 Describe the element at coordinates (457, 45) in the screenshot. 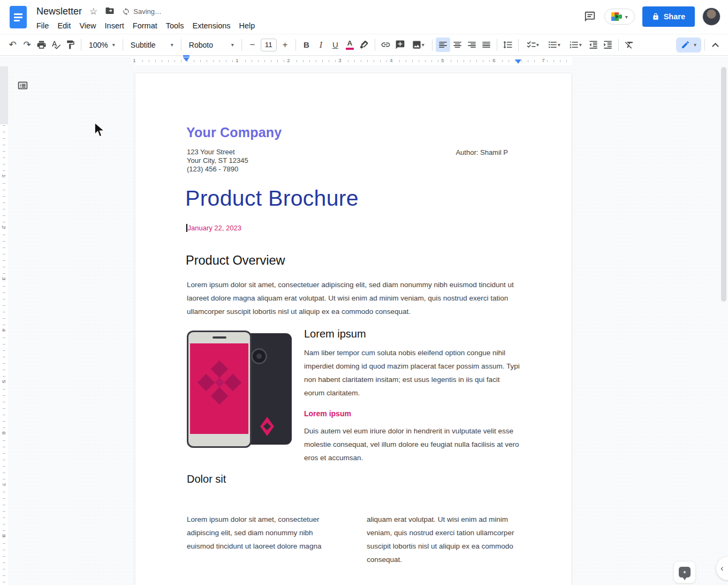

I see `align-center-icon` at that location.